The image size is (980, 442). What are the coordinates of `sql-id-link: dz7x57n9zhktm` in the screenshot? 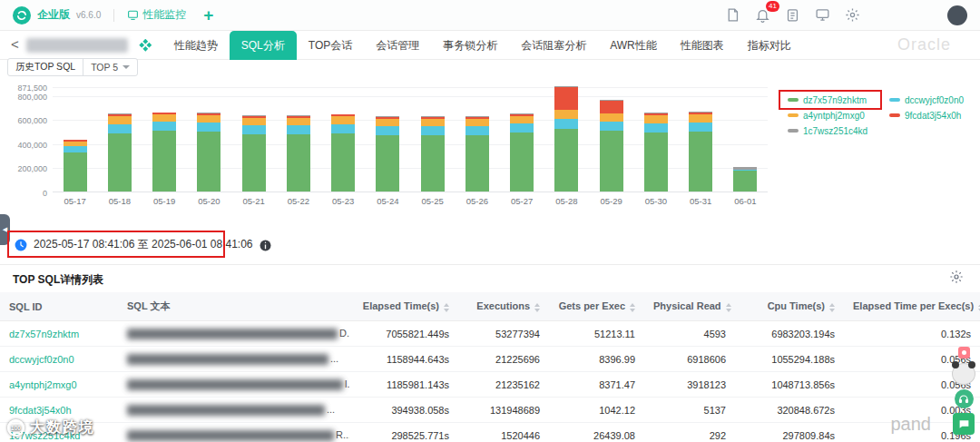 It's located at (44, 334).